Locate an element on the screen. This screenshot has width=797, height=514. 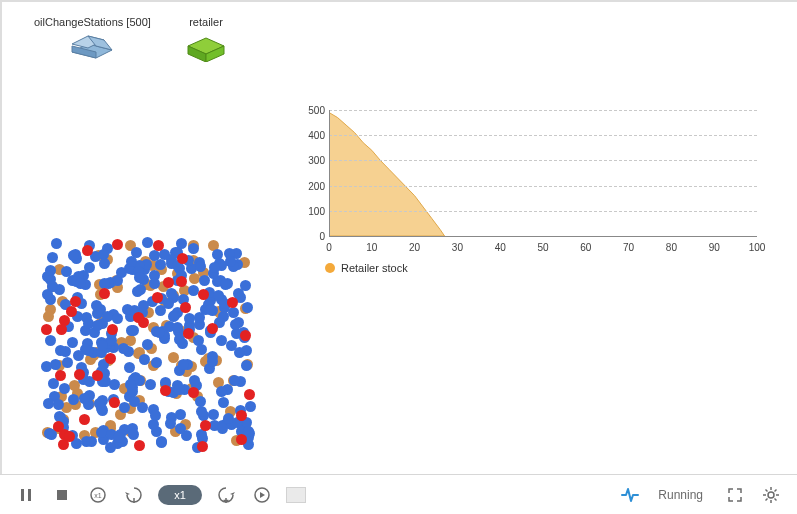
realtime-speed-button: x1 is located at coordinates (98, 495).